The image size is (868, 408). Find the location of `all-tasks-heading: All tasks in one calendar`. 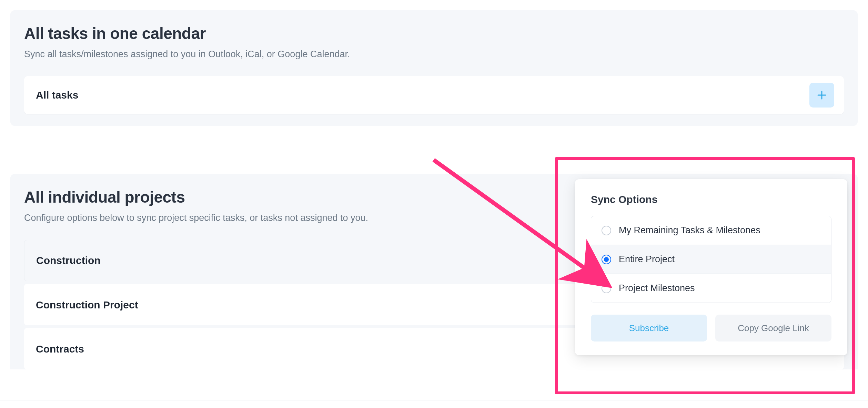

all-tasks-heading: All tasks in one calendar is located at coordinates (434, 33).